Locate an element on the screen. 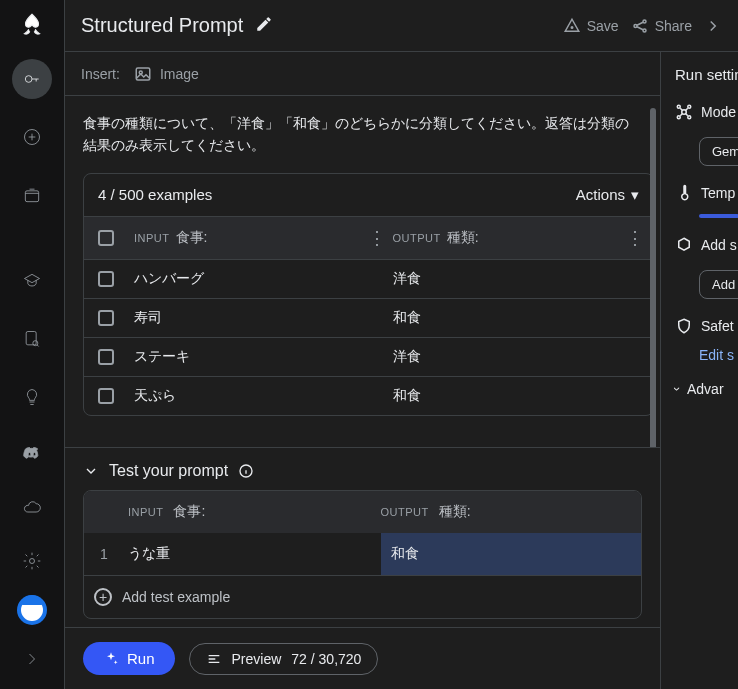  edit-title-button is located at coordinates (264, 26).